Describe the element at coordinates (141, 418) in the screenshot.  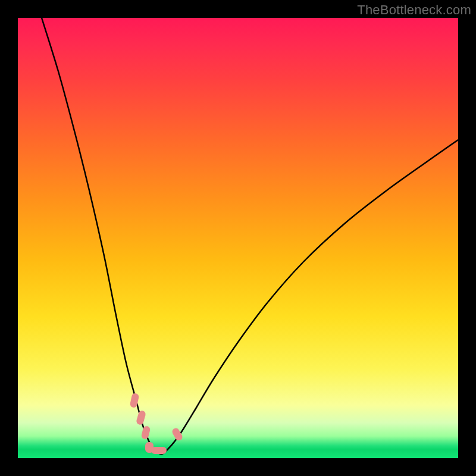
I see `marker-m2` at that location.